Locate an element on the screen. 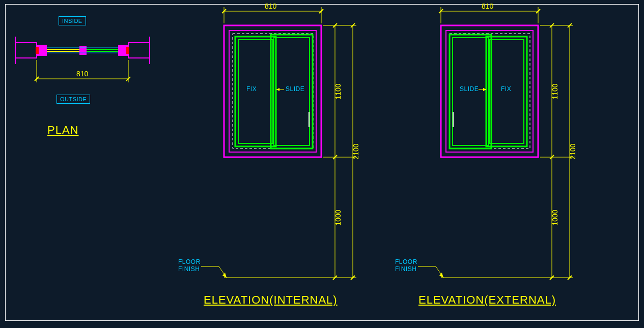 The image size is (644, 328). ee-dim-upper: 1100 is located at coordinates (555, 92).